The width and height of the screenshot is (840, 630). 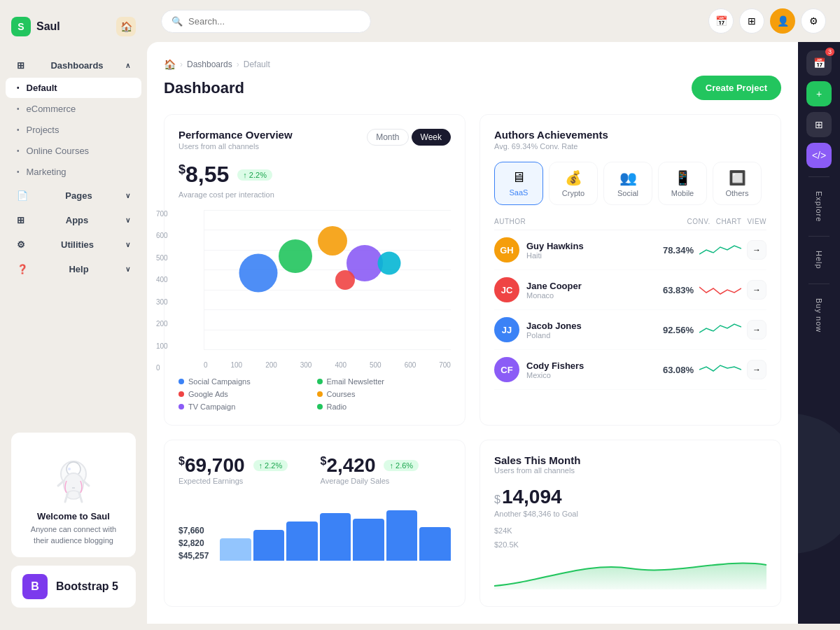 What do you see at coordinates (752, 21) in the screenshot?
I see `grid-button: ⊞` at bounding box center [752, 21].